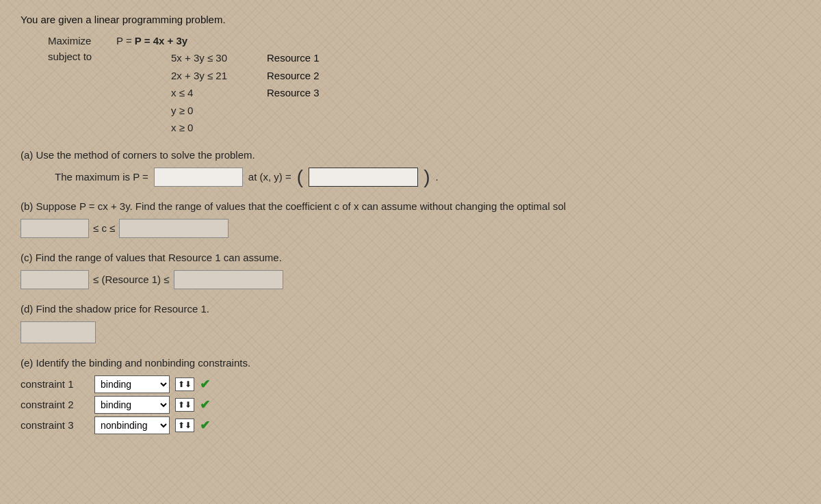 The width and height of the screenshot is (821, 504). I want to click on max-value-input, so click(198, 177).